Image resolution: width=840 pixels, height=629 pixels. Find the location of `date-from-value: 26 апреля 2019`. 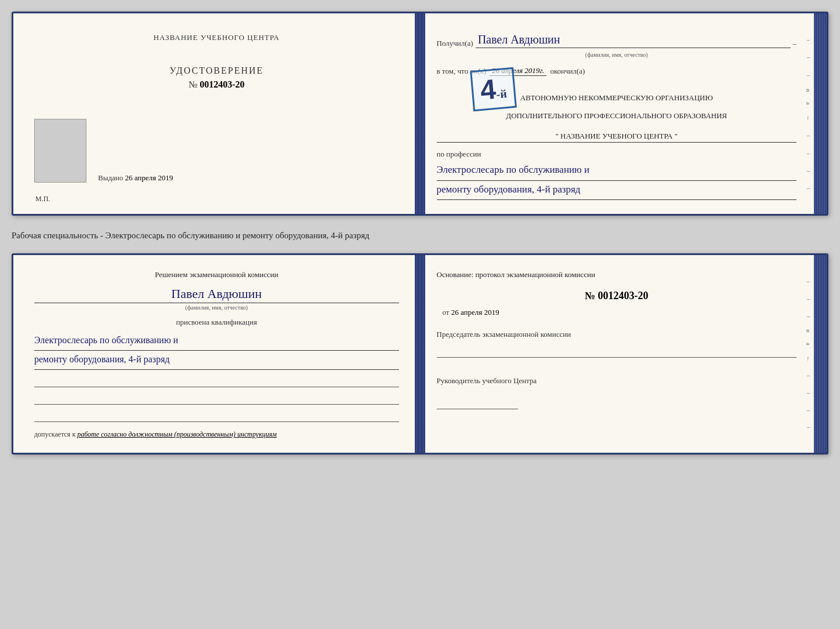

date-from-value: 26 апреля 2019 is located at coordinates (476, 312).